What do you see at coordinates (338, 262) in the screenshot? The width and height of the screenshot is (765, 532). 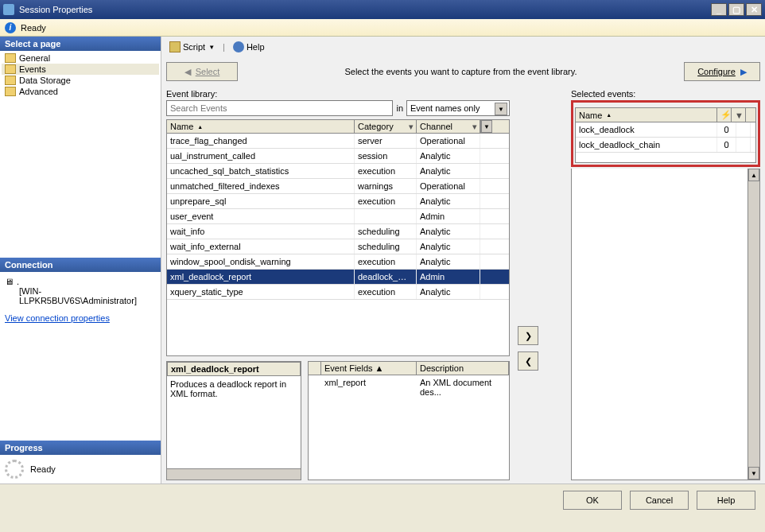 I see `library-row: window_spool_ondisk_warningexecutionAnal…` at bounding box center [338, 262].